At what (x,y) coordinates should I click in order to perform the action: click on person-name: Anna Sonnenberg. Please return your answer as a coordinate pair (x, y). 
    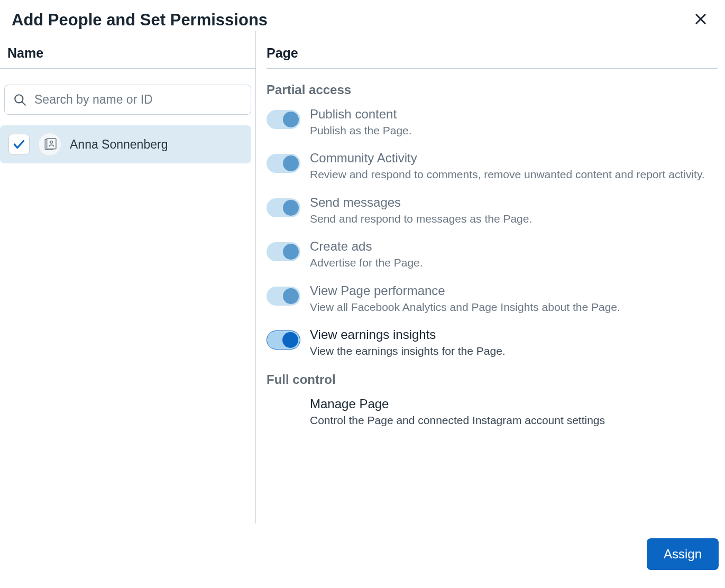
    Looking at the image, I should click on (118, 145).